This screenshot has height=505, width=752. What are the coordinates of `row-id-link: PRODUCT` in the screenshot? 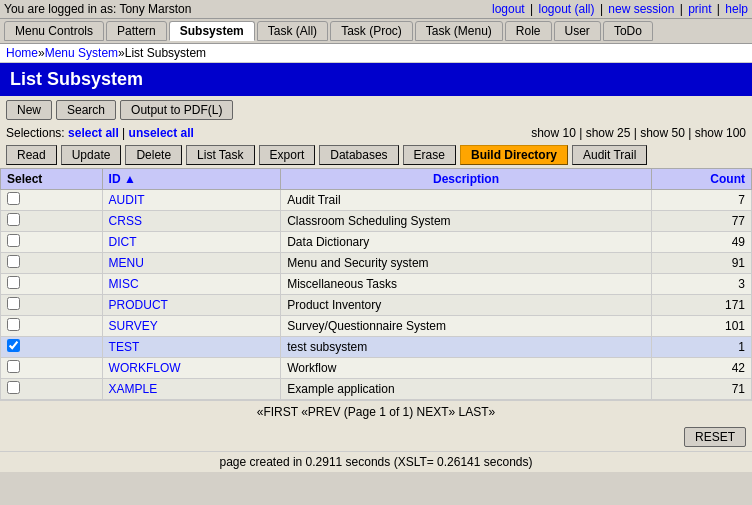 It's located at (138, 305).